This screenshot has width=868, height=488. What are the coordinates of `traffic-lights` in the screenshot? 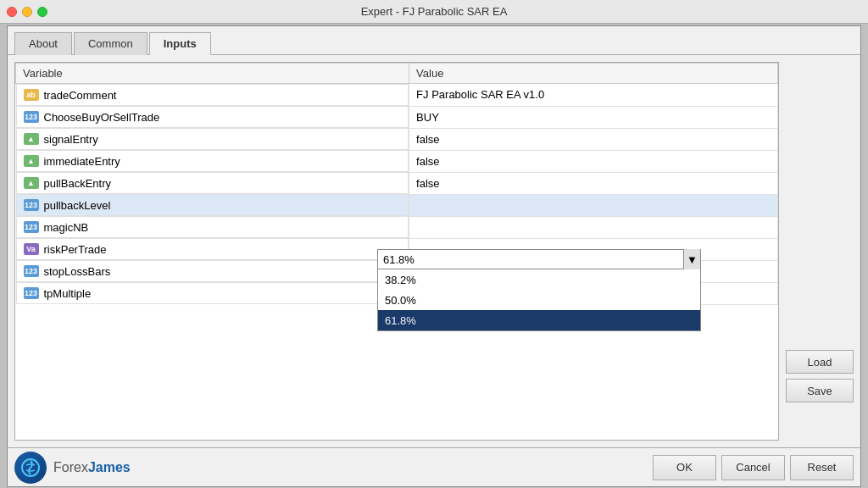 It's located at (27, 12).